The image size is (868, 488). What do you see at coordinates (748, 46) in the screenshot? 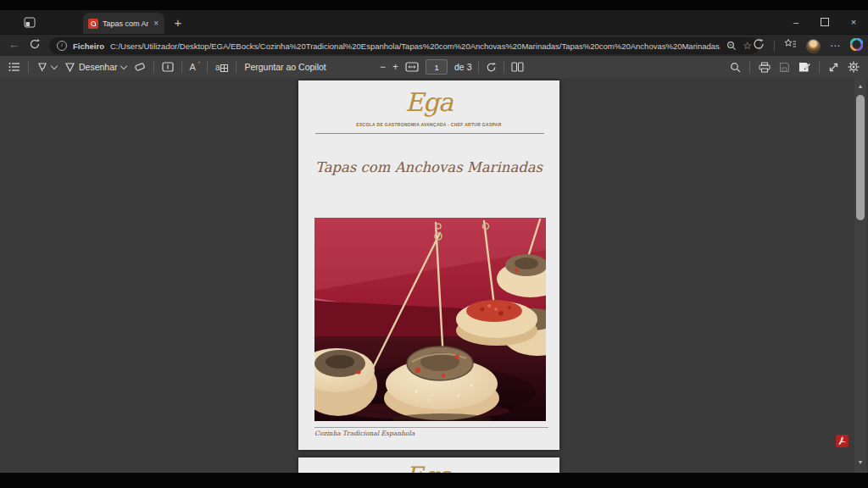
I see `add-favorite-button: ☆` at bounding box center [748, 46].